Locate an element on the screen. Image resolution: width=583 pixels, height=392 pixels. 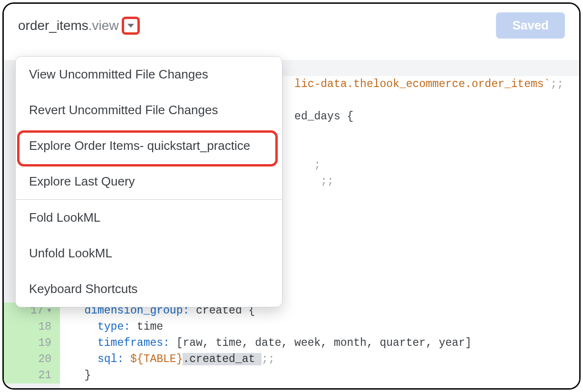
line-number: 20 is located at coordinates (45, 359).